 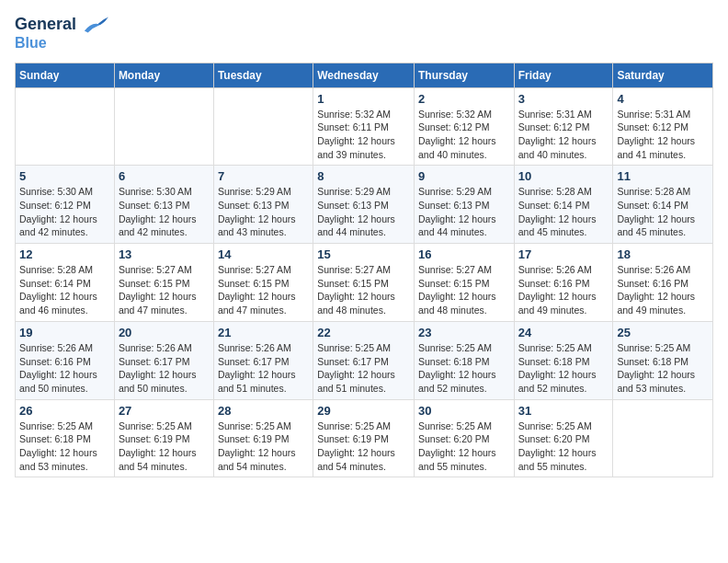 What do you see at coordinates (364, 127) in the screenshot?
I see `calendar-week-row: 1Sunrise: 5:32 AM Sunset: 6:11 PM Daylig…` at bounding box center [364, 127].